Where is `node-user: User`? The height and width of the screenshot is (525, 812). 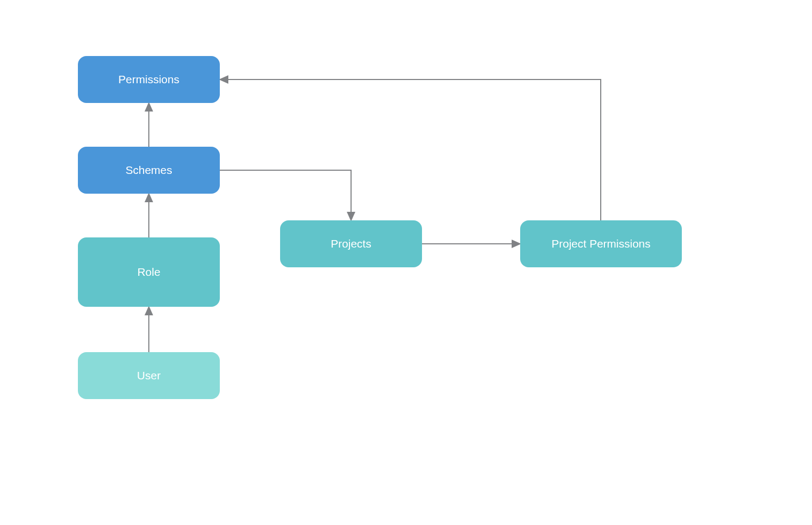
node-user: User is located at coordinates (149, 376).